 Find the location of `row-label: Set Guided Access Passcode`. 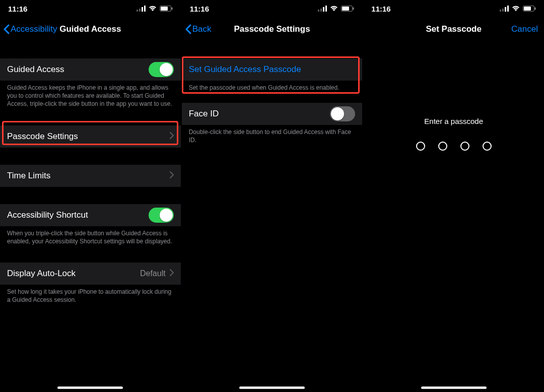

row-label: Set Guided Access Passcode is located at coordinates (272, 70).